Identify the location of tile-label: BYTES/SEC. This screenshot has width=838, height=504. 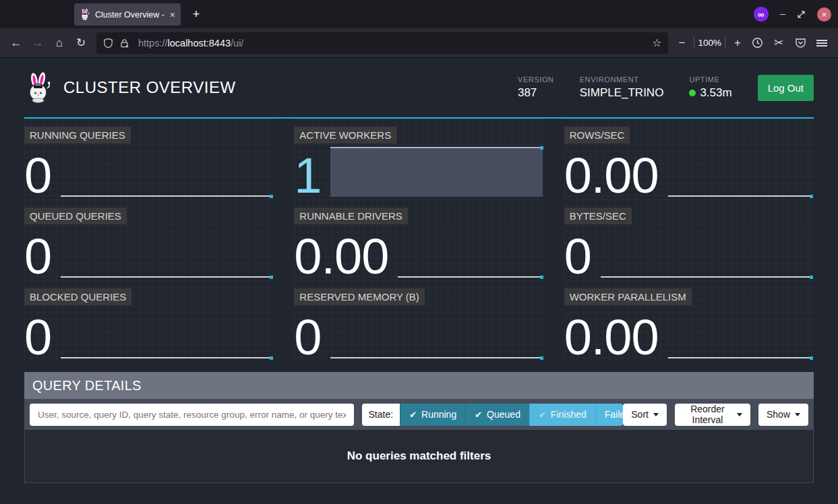
(598, 216).